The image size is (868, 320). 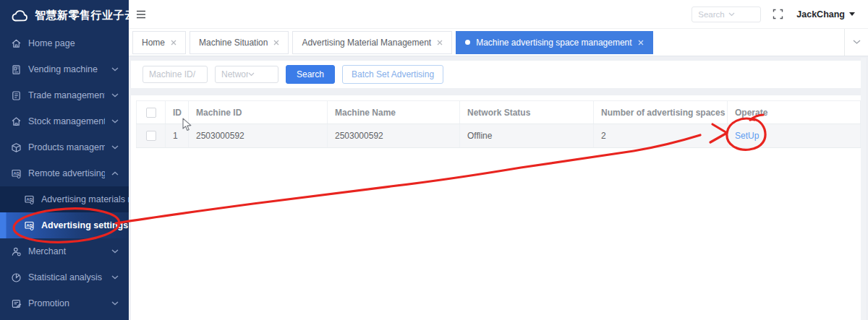 What do you see at coordinates (16, 121) in the screenshot?
I see `stock-management-icon` at bounding box center [16, 121].